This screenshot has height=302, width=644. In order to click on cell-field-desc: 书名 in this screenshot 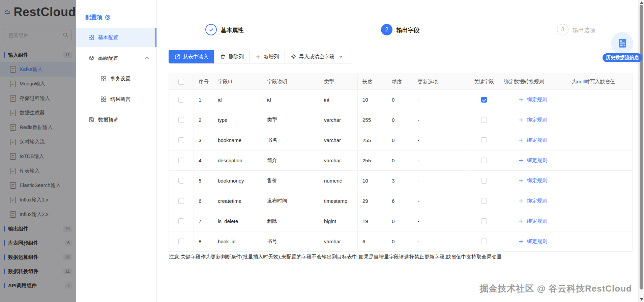, I will do `click(291, 140)`.